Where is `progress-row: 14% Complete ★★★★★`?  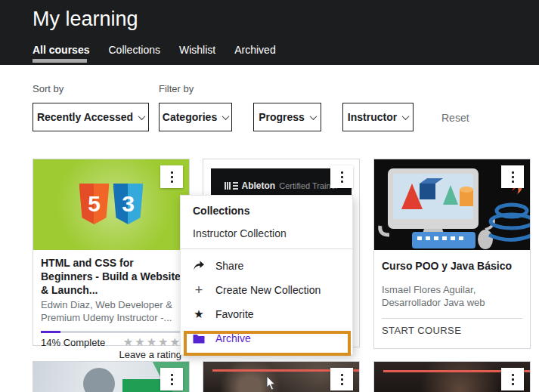 progress-row: 14% Complete ★★★★★ is located at coordinates (111, 342).